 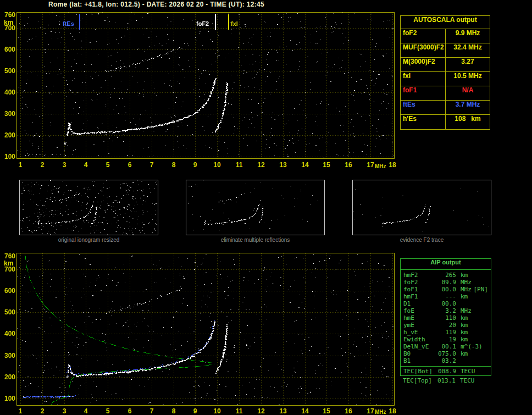 What do you see at coordinates (446, 370) in the screenshot?
I see `tec-bottom-row: TEC[Bot] 008.9 TECU` at bounding box center [446, 370].